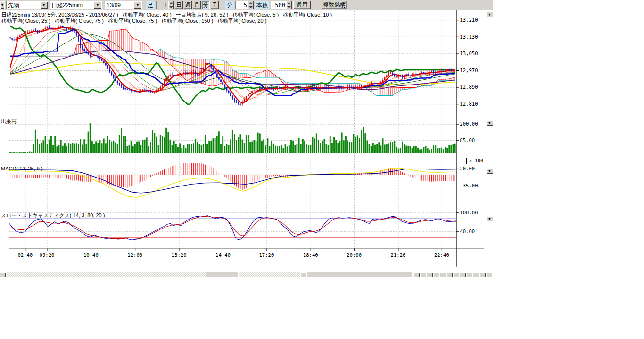 The image size is (644, 339). I want to click on count-label: 本数, so click(262, 5).